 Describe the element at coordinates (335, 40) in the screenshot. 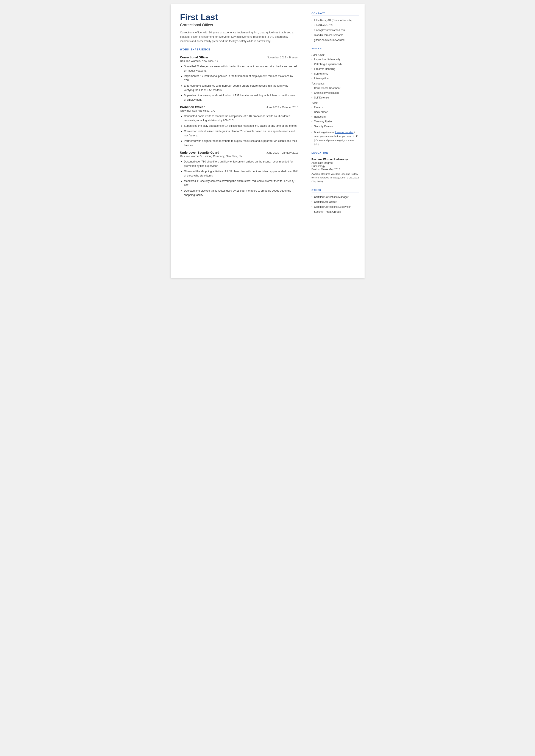

I see `contact-github: github.com/resumeworded` at that location.